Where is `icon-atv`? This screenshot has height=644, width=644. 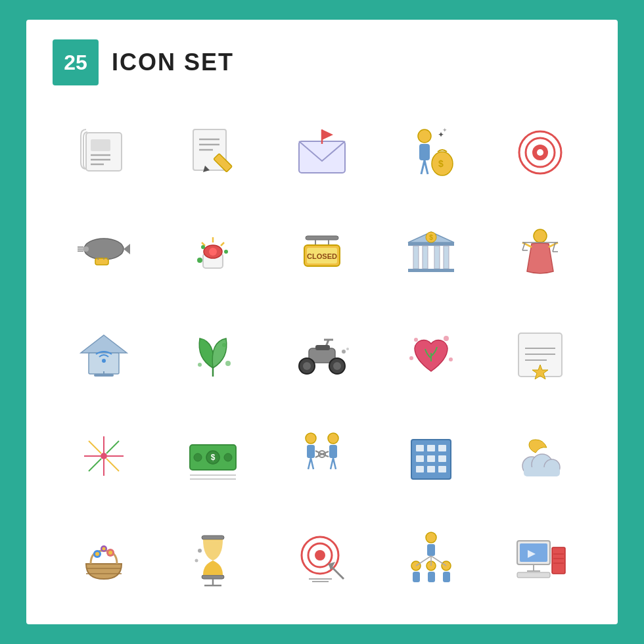
icon-atv is located at coordinates (322, 355).